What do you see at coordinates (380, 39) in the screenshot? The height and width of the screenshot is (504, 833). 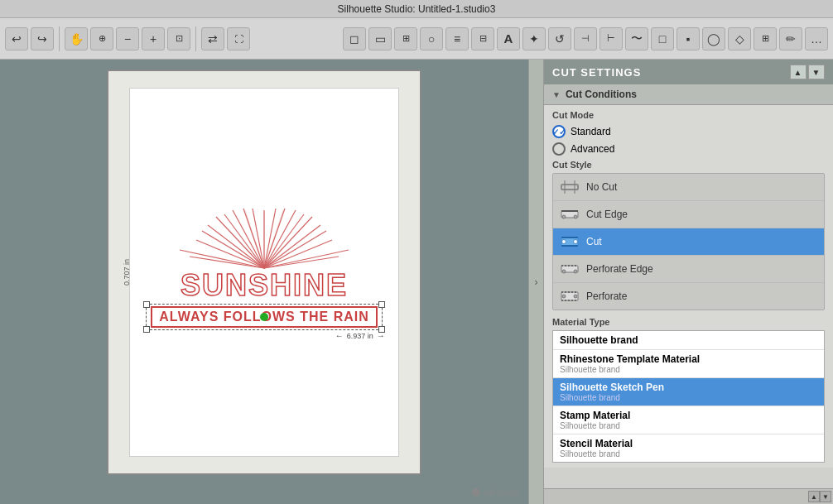 I see `rectangle-icon: ▭` at bounding box center [380, 39].